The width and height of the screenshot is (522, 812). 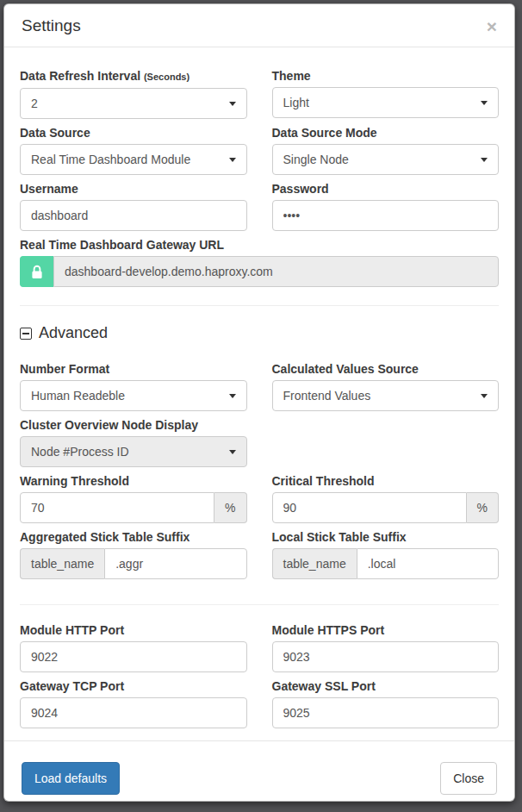 I want to click on data-source-mode-label: Data Source Mode, so click(x=386, y=133).